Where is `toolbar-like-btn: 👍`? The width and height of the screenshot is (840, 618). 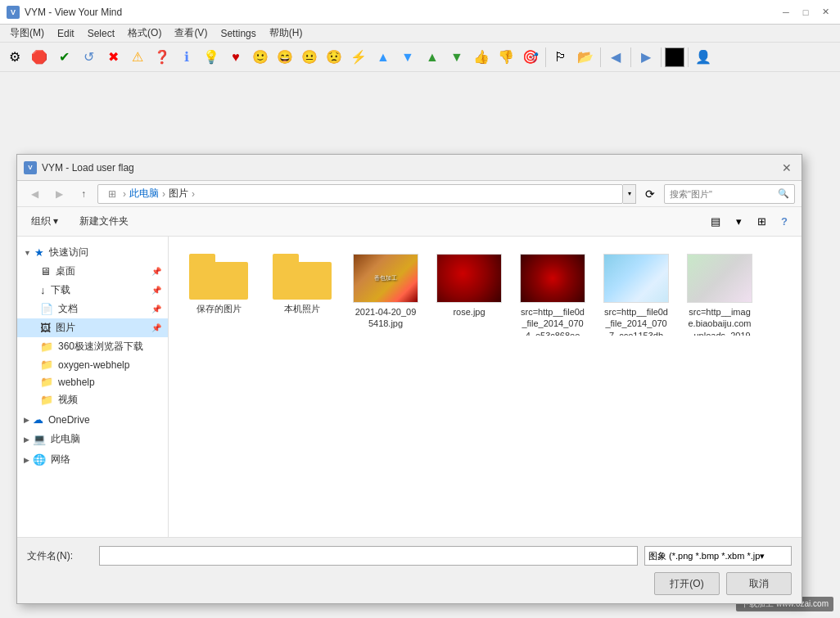 toolbar-like-btn: 👍 is located at coordinates (481, 57).